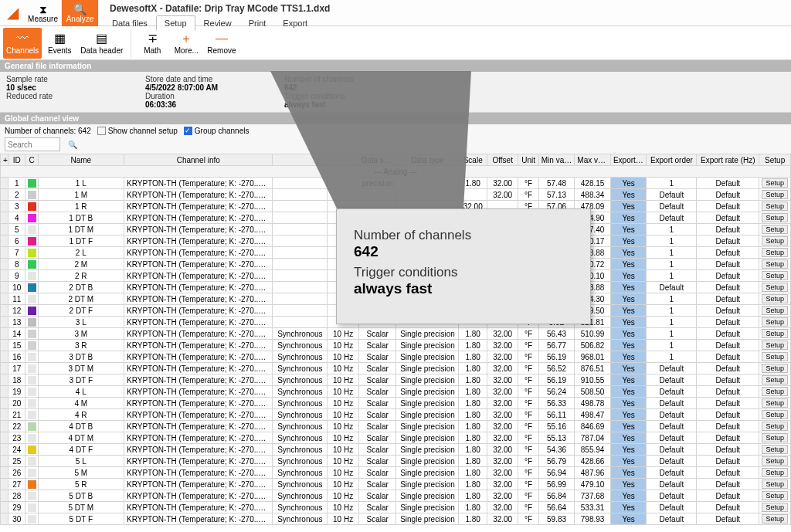 This screenshot has height=532, width=791. Describe the element at coordinates (102, 43) in the screenshot. I see `dataheader-tool: ▤ Data header` at that location.